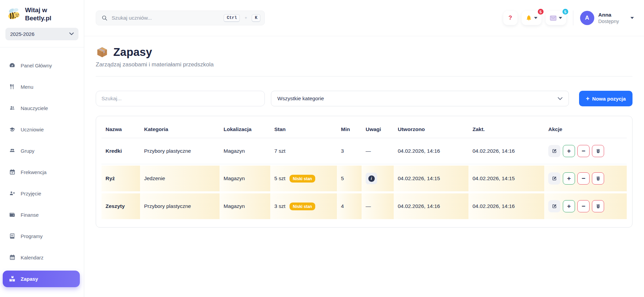 This screenshot has width=644, height=297. I want to click on note-info-button: i, so click(371, 178).